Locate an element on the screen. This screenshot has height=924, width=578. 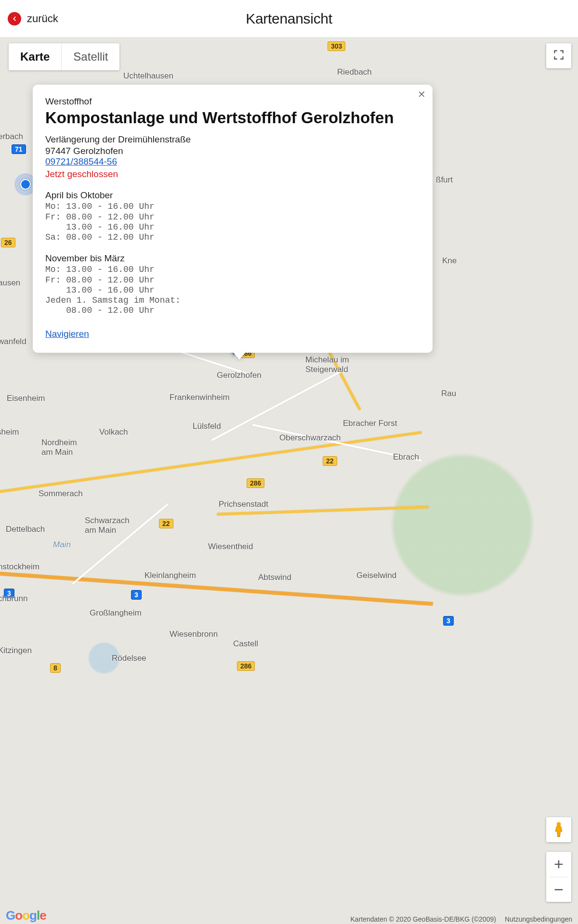
road-shield-b22-schwarzach: 22 is located at coordinates (166, 524).